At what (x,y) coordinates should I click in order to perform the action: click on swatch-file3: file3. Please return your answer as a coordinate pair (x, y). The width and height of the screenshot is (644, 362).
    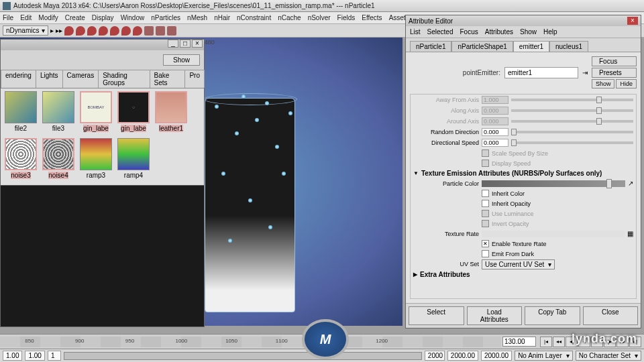
    Looking at the image, I should click on (58, 113).